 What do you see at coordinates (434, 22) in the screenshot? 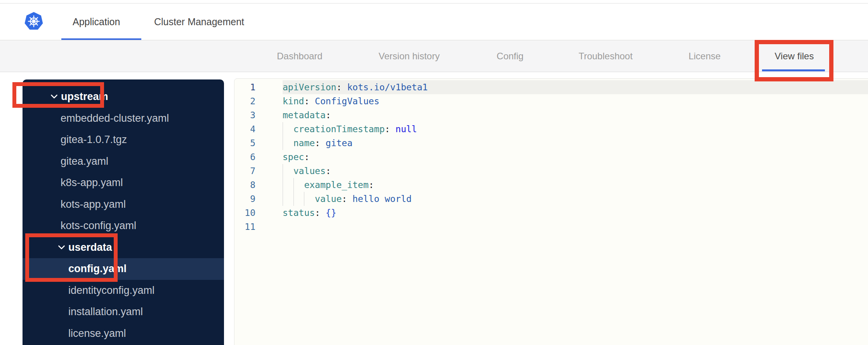
I see `app-header: Application Cluster Management` at bounding box center [434, 22].